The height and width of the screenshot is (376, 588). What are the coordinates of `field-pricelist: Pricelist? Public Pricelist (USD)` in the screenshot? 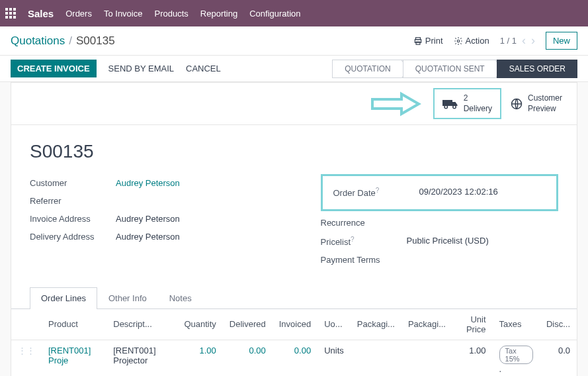 It's located at (440, 241).